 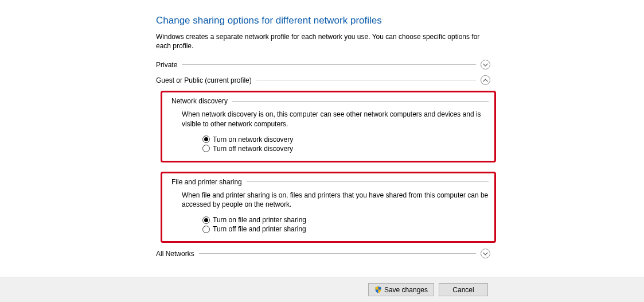 What do you see at coordinates (345, 229) in the screenshot?
I see `radio-file-printer-off: Turn off file and printer sharing` at bounding box center [345, 229].